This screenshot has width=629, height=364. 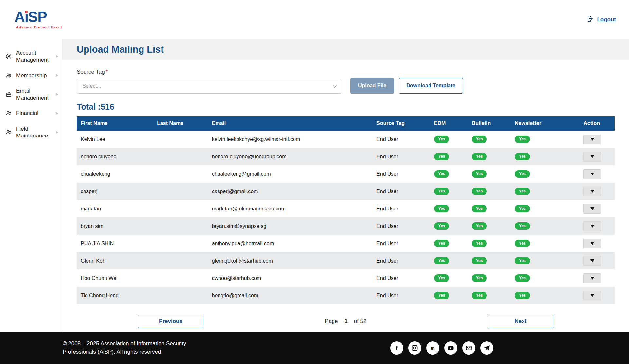 I want to click on sidebar-item-field-maintenance: Field Maintenance, so click(x=31, y=132).